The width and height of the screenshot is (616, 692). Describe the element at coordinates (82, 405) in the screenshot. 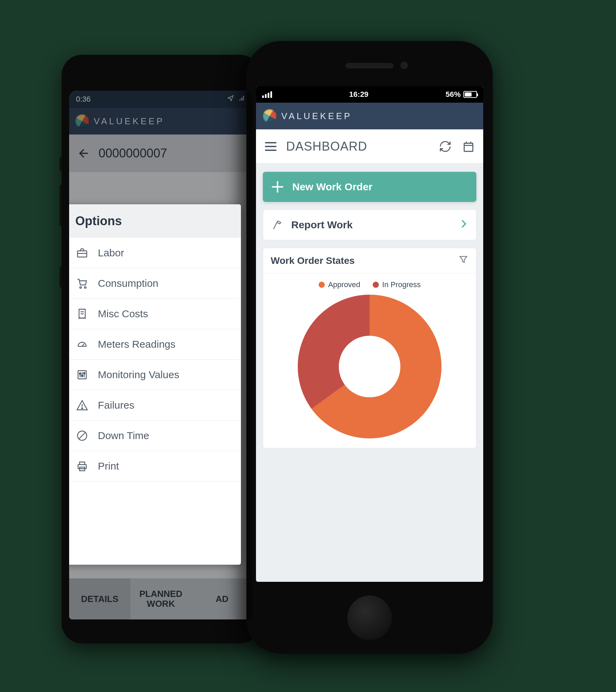

I see `warning-icon` at that location.